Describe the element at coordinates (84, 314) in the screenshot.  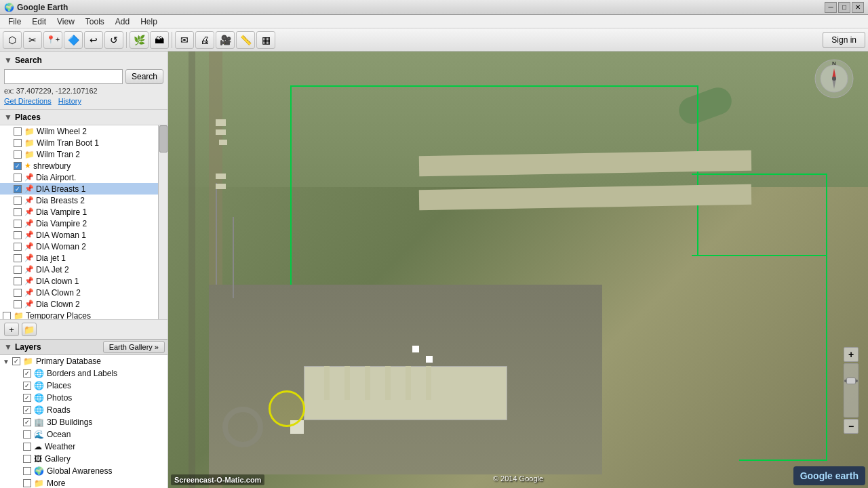
I see `places-item-17: 📁Temporary Places` at that location.